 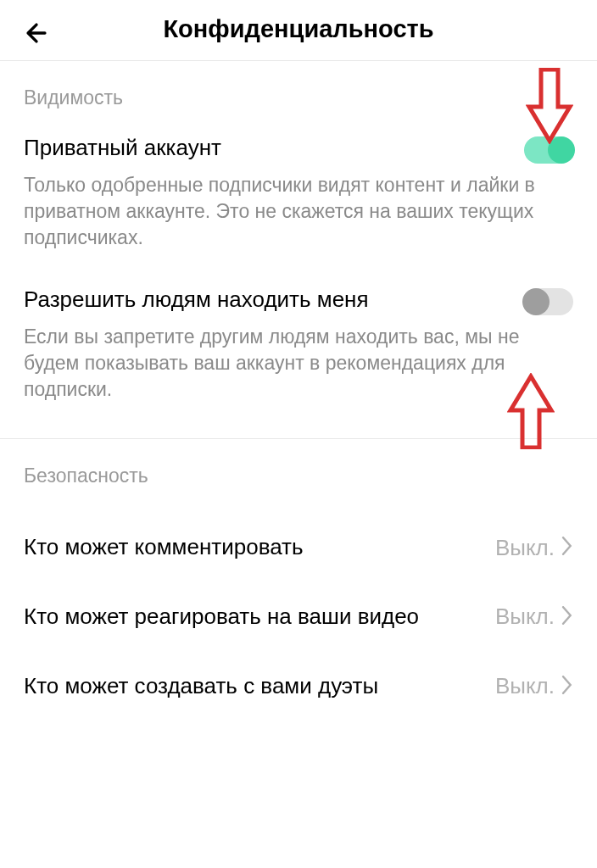 What do you see at coordinates (298, 149) in the screenshot?
I see `private-account-row: Приватный аккаунт` at bounding box center [298, 149].